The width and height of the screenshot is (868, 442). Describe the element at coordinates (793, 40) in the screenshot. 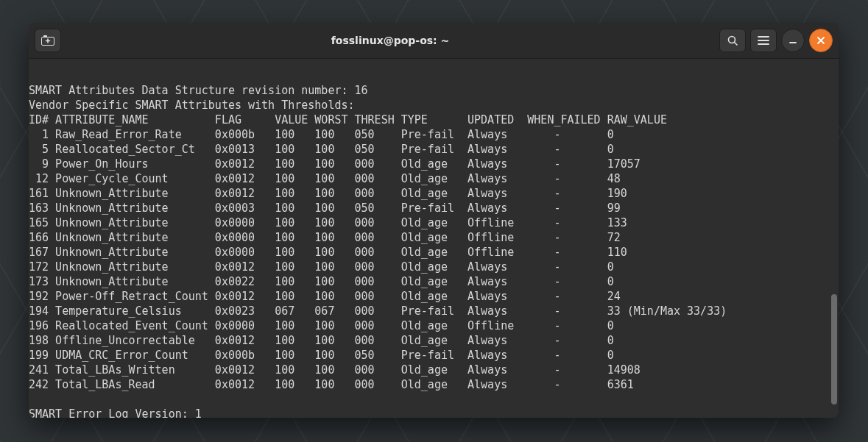

I see `minimize-icon` at that location.